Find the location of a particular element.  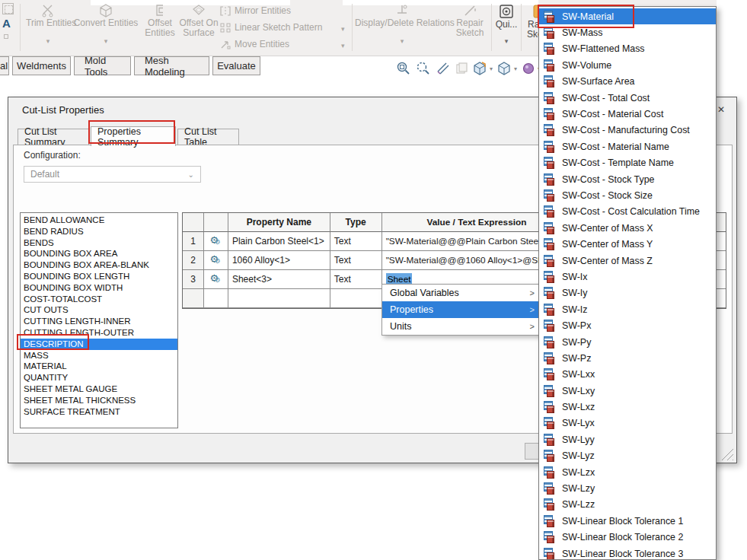

dropdown-item-sw-lxx: SW-Lxx is located at coordinates (627, 374).